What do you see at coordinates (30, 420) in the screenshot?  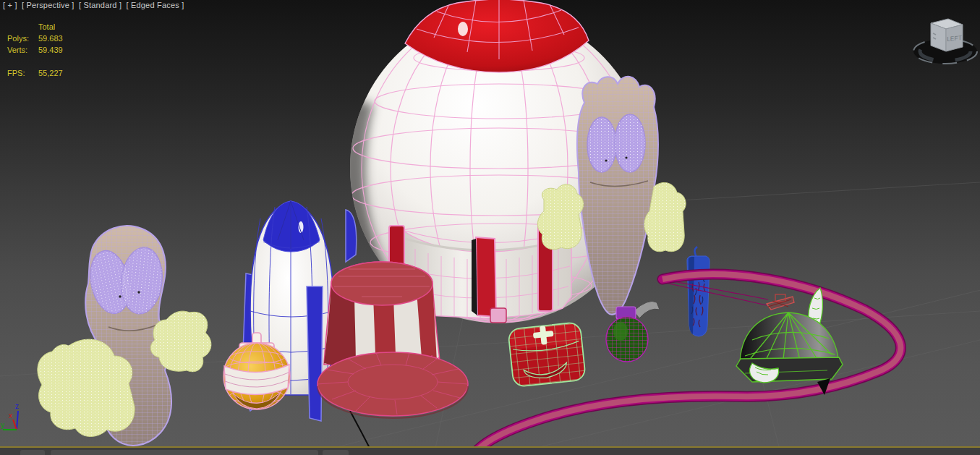 I see `world-axis-gizmo: z x y` at bounding box center [30, 420].